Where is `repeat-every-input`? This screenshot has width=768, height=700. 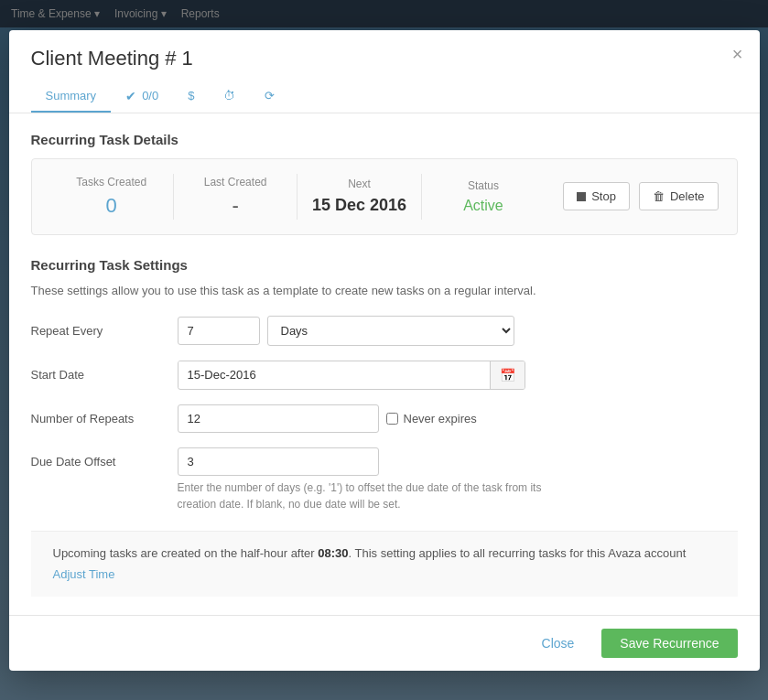 repeat-every-input is located at coordinates (219, 331).